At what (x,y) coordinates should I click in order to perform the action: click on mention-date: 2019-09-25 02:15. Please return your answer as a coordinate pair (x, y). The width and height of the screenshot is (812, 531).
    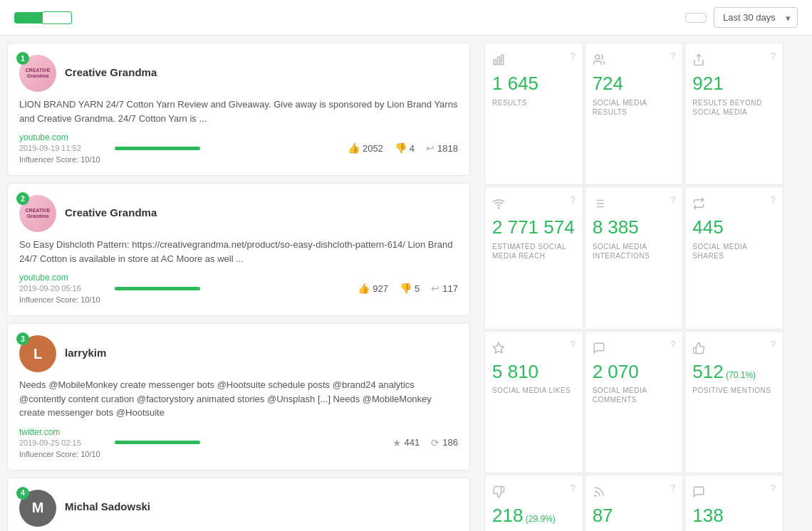
    Looking at the image, I should click on (60, 443).